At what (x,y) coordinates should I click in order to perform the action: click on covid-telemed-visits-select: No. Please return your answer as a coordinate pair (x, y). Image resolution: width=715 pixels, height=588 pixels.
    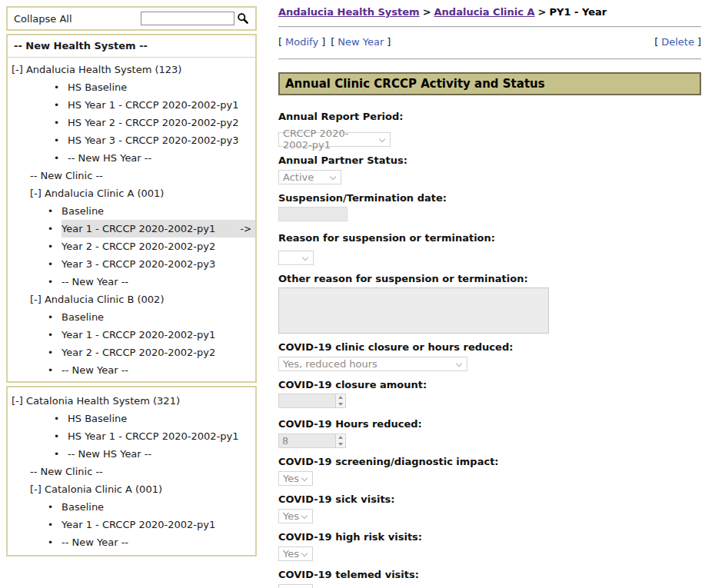
    Looking at the image, I should click on (295, 586).